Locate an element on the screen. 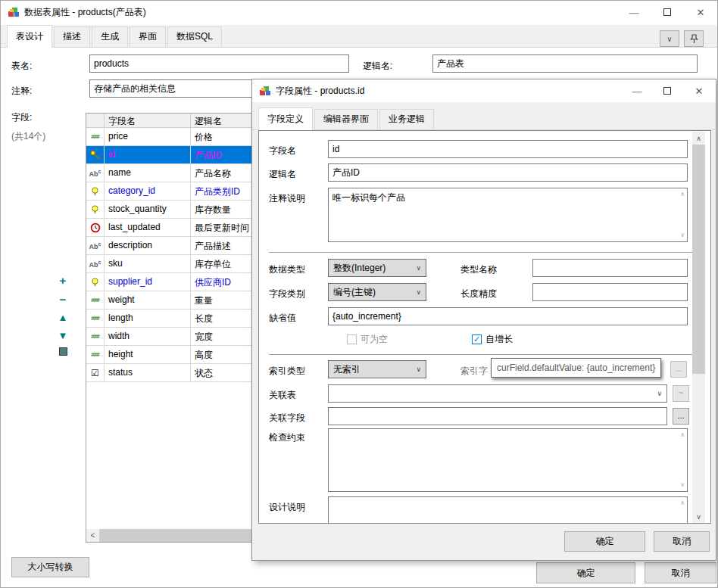  tab-overflow-button: ∨ is located at coordinates (670, 39).